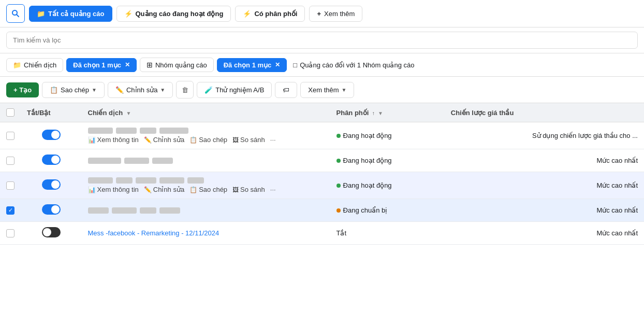  Describe the element at coordinates (344, 90) in the screenshot. I see `more-arrow: ▼` at that location.